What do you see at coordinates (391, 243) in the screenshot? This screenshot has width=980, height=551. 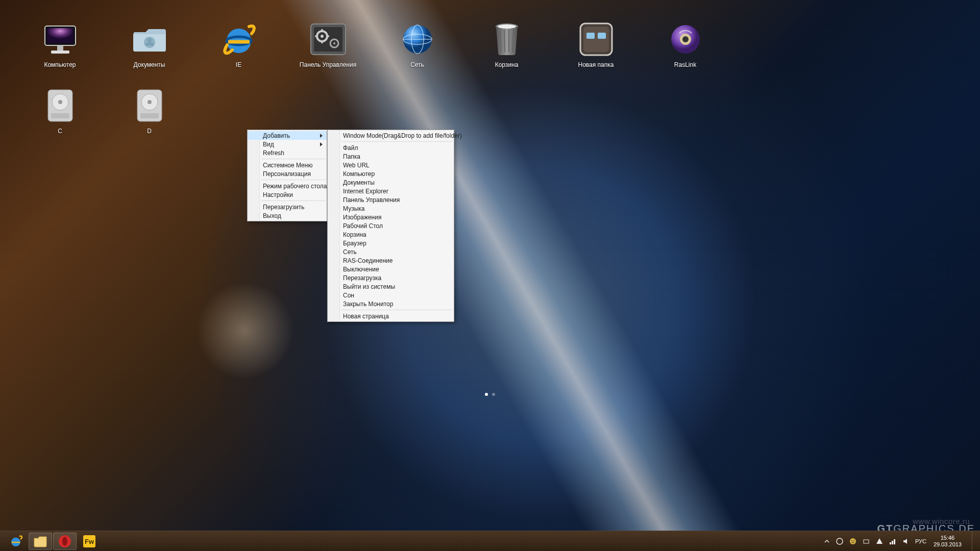 I see `menu-item: Браузер` at bounding box center [391, 243].